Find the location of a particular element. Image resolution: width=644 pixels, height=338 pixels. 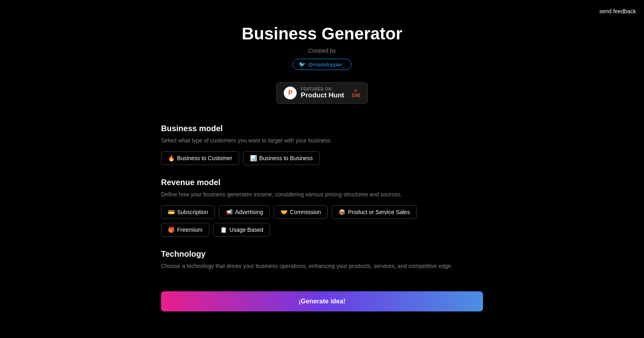

b2b-button: 📊 Business to Business is located at coordinates (281, 158).